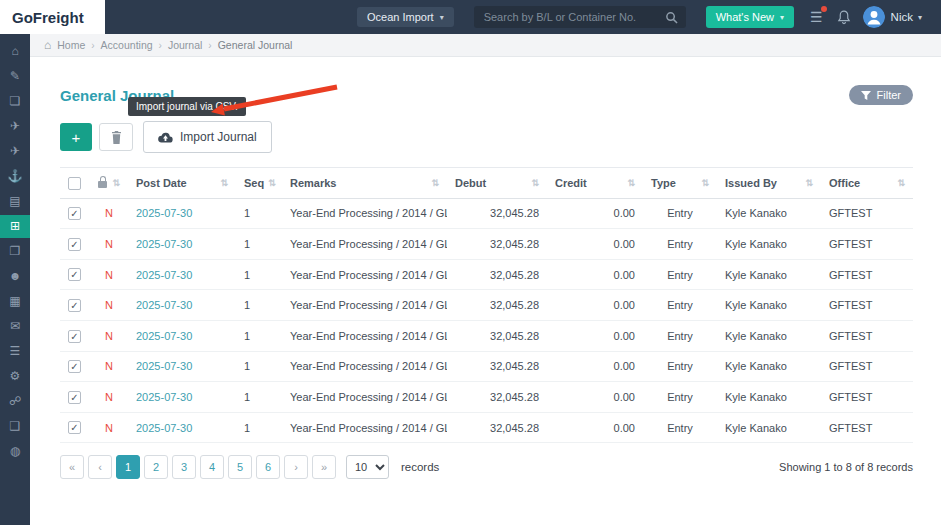 The image size is (941, 525). I want to click on column-header-post_date: Post Date⇅, so click(182, 184).